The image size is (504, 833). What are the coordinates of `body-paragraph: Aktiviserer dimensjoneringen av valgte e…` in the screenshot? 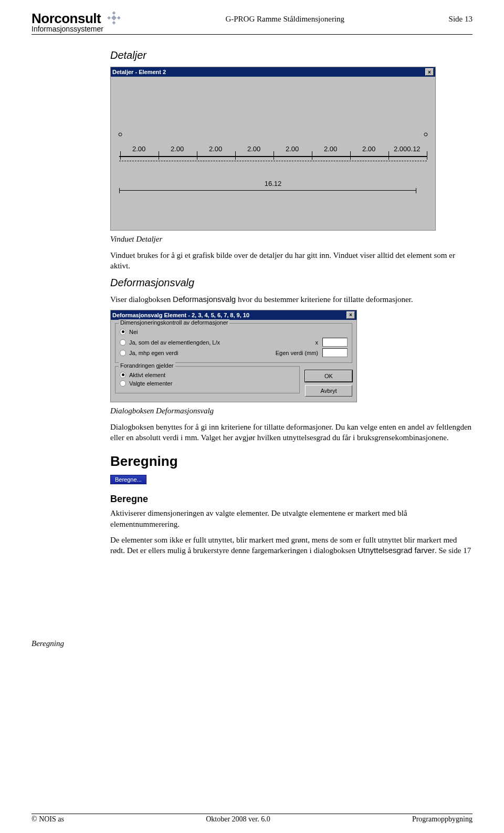 It's located at (291, 519).